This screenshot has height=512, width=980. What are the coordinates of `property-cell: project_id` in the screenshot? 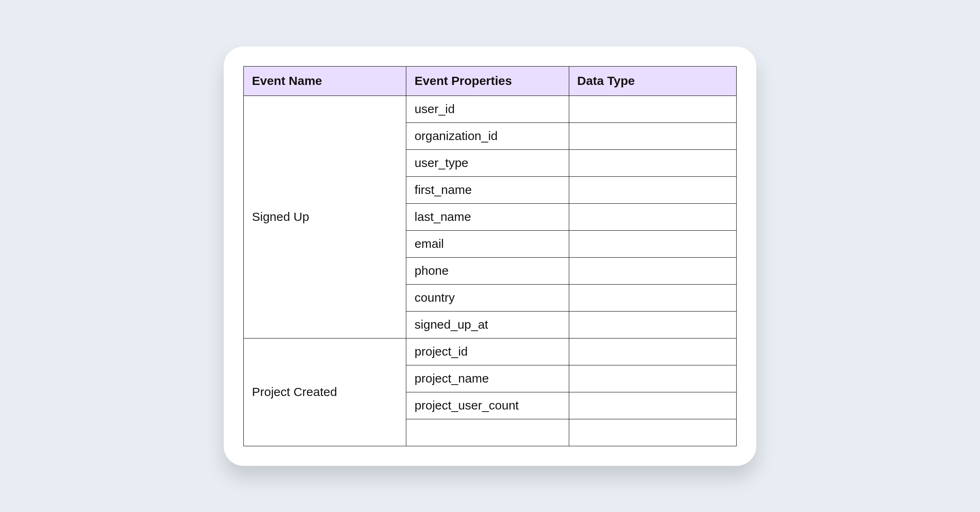 It's located at (488, 352).